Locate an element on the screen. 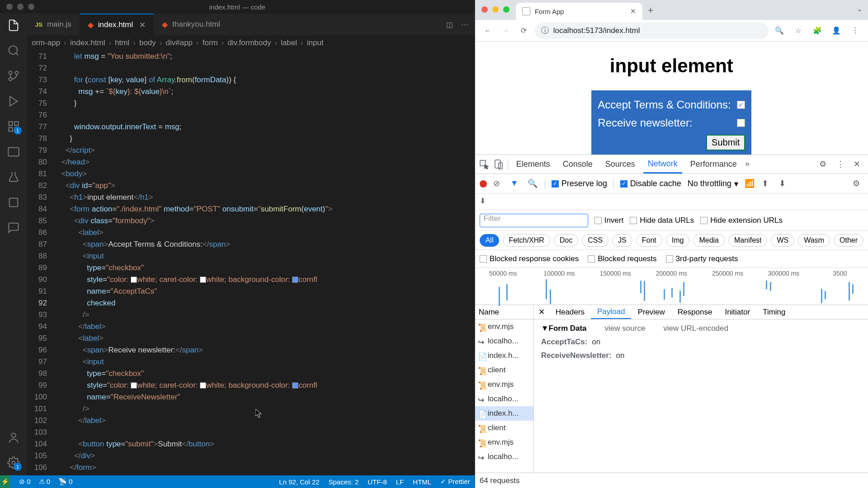 This screenshot has width=868, height=488. remote-icon is located at coordinates (14, 152).